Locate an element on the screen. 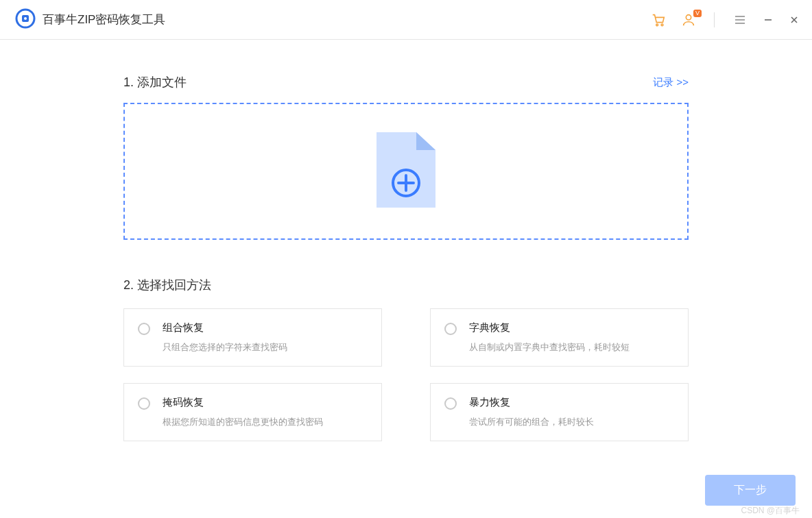 Image resolution: width=812 pixels, height=518 pixels. app-logo-icon is located at coordinates (25, 20).